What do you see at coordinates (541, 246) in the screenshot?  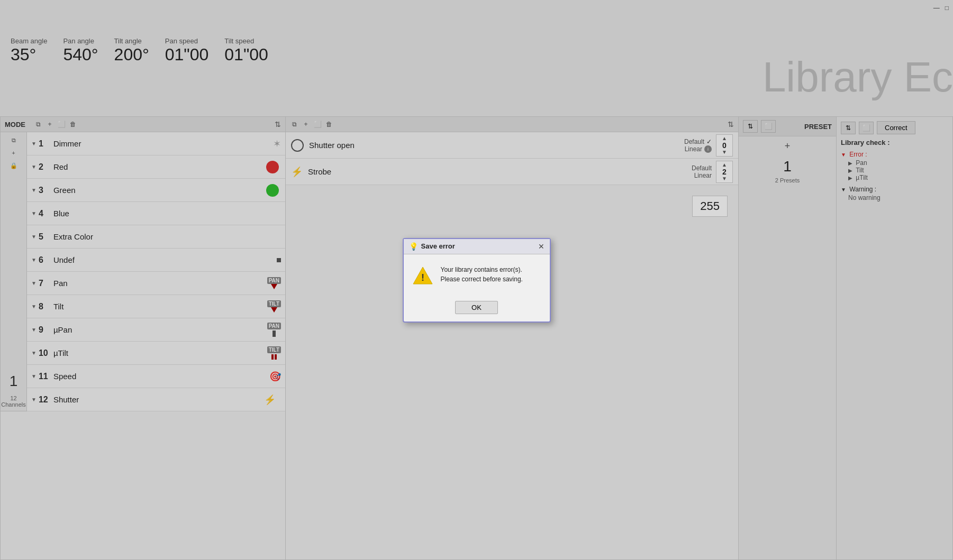 I see `modal-close-button: ✕` at bounding box center [541, 246].